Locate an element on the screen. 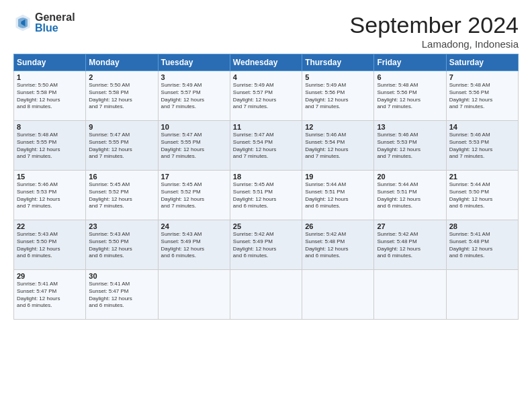 This screenshot has height=411, width=532. cell-info: Sunrise: 5:42 AM Sunset: 5:49 PM Dayligh… is located at coordinates (266, 246).